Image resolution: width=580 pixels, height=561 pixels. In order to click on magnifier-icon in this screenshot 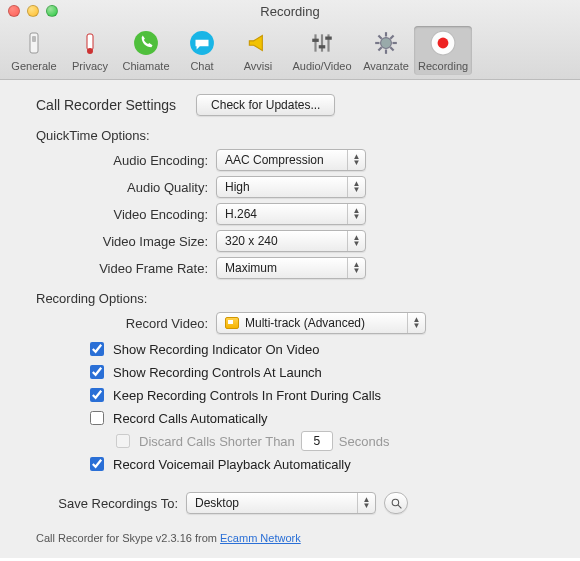, I will do `click(396, 504)`.